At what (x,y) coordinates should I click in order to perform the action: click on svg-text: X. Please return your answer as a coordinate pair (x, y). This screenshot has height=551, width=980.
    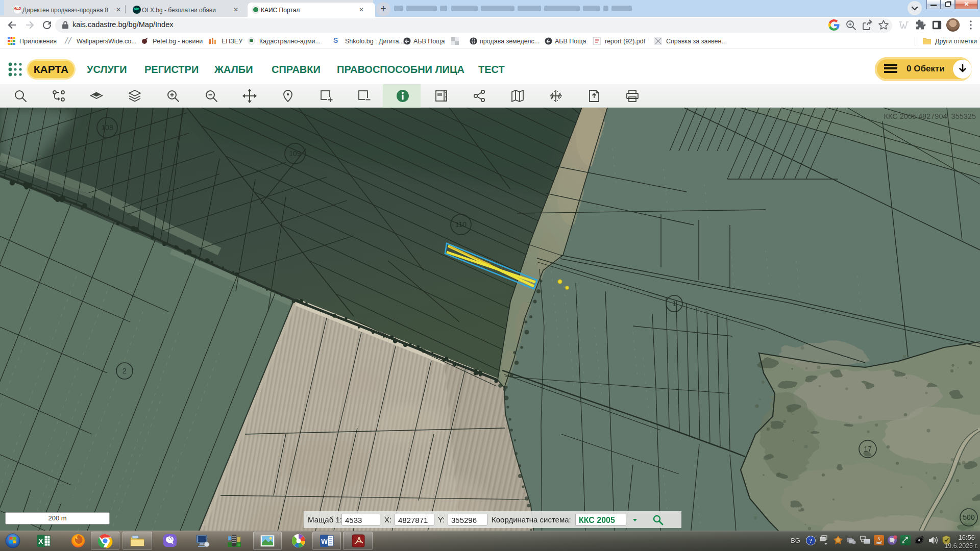
    Looking at the image, I should click on (41, 541).